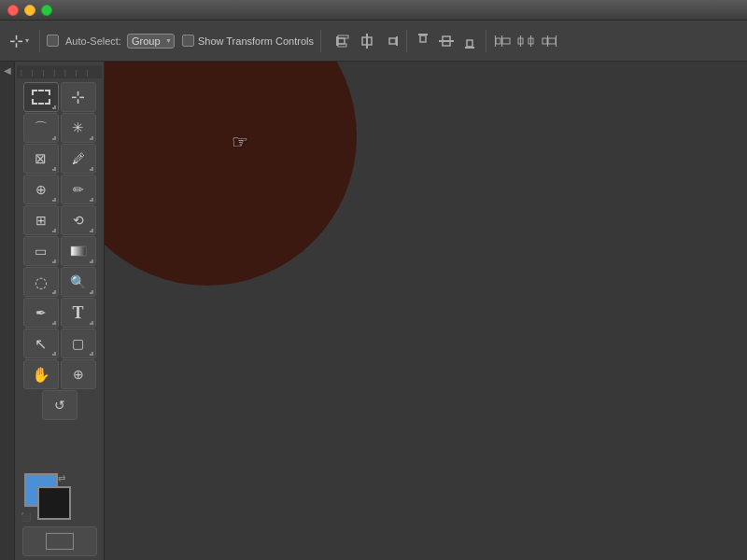 Image resolution: width=747 pixels, height=560 pixels. I want to click on healing-brush-icon: ⊕, so click(41, 189).